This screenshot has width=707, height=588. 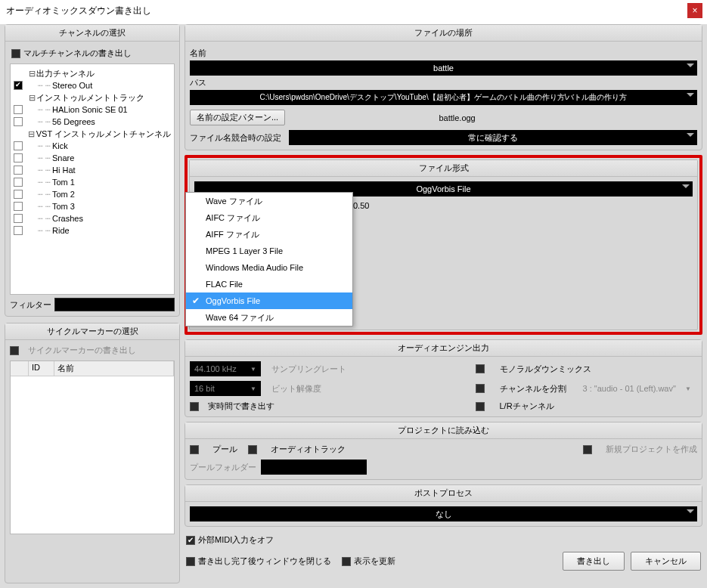 What do you see at coordinates (690, 95) in the screenshot?
I see `path-dropdown-icon` at bounding box center [690, 95].